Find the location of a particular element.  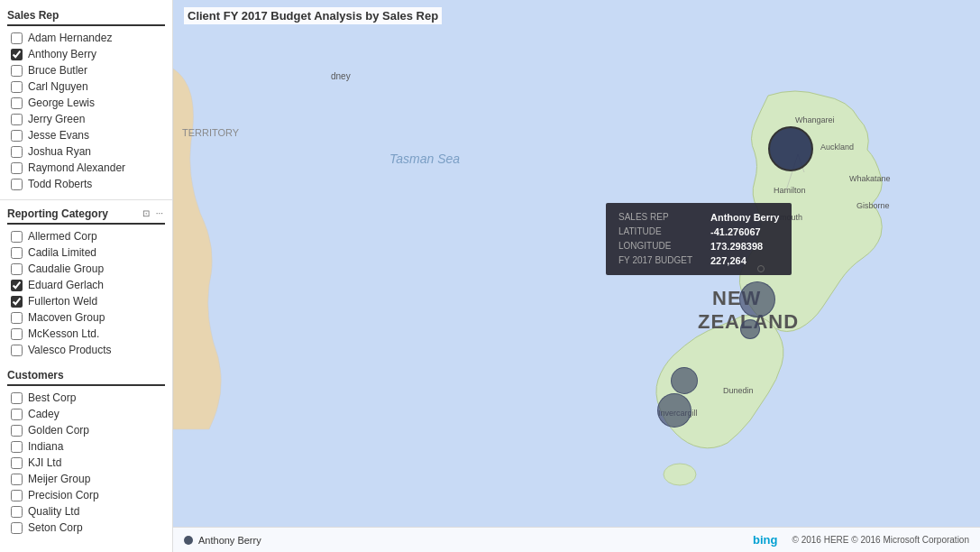

tooltip-sales-rep-label: SALES REP is located at coordinates (659, 217).